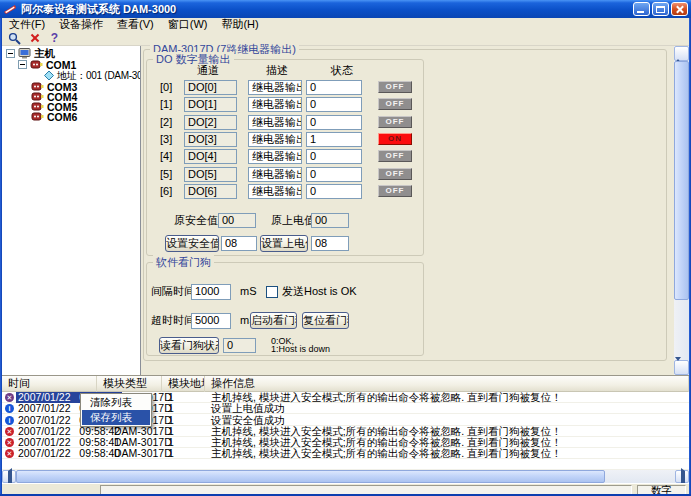  I want to click on interval-label: 间隔时间, so click(173, 292).